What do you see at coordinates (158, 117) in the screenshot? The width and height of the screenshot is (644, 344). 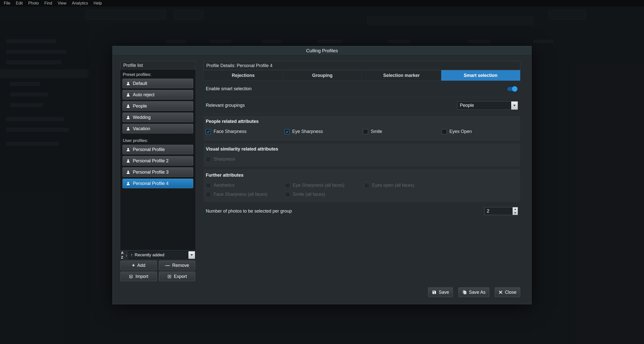 I see `profile-item-wedding: Wedding` at bounding box center [158, 117].